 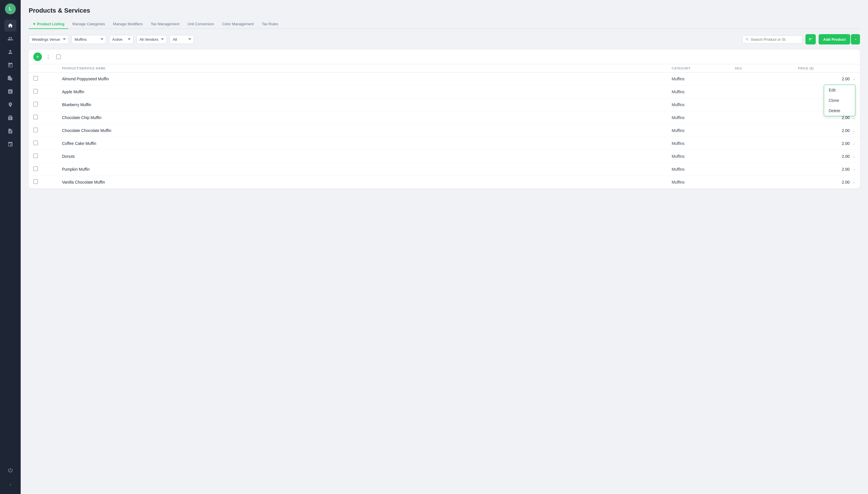 I want to click on sort-icon, so click(x=811, y=39).